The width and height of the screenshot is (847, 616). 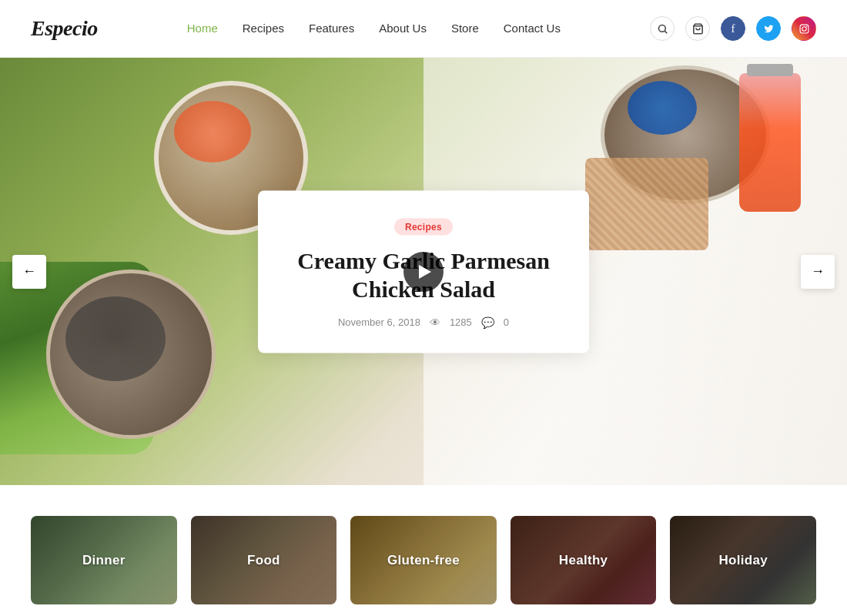 I want to click on nav-about: About Us, so click(x=403, y=28).